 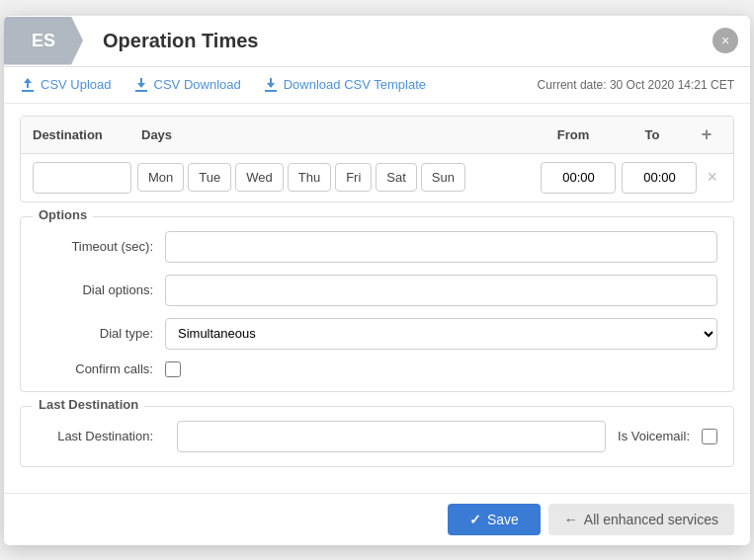 I want to click on voicemail-checkbox, so click(x=710, y=437).